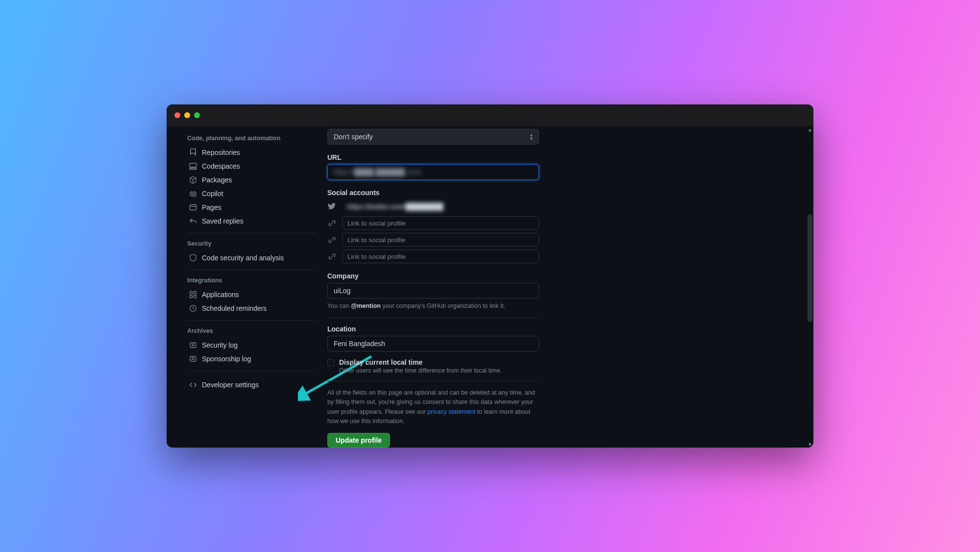 The height and width of the screenshot is (552, 980). What do you see at coordinates (213, 194) in the screenshot?
I see `sidebar-item-label: Copilot` at bounding box center [213, 194].